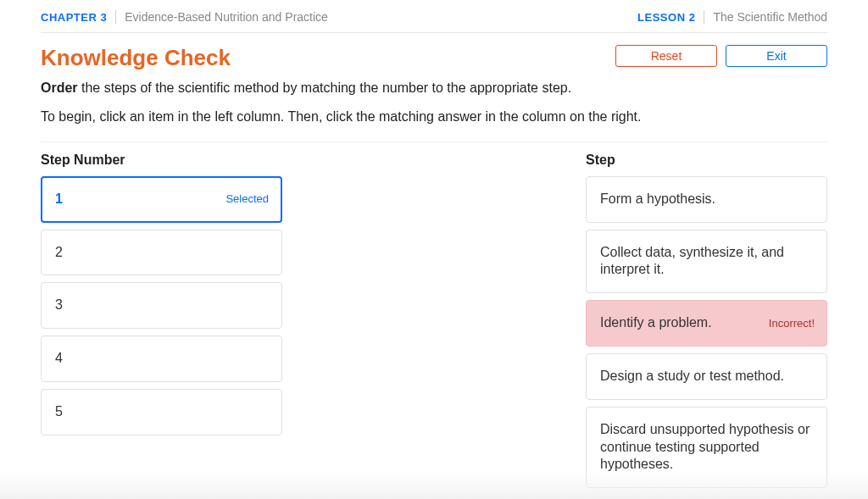  What do you see at coordinates (770, 17) in the screenshot?
I see `lesson-title: The Scientific Method` at bounding box center [770, 17].